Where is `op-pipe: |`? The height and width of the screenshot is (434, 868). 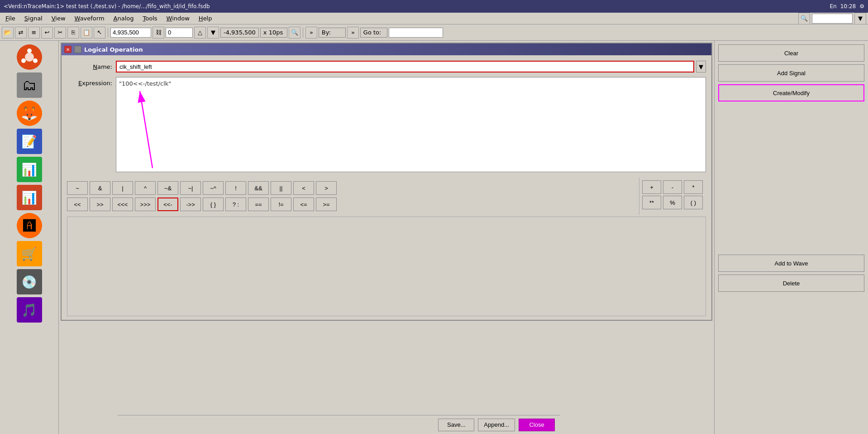
op-pipe: | is located at coordinates (123, 188).